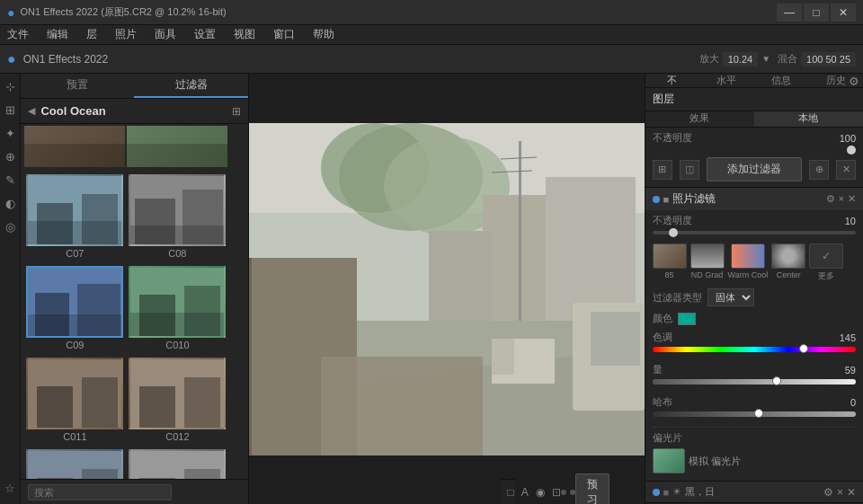 This screenshot has width=863, height=504. What do you see at coordinates (754, 492) in the screenshot?
I see `bottom-filter-row: ■ ☀ 黑，日 ⚙ × ✕` at bounding box center [754, 492].